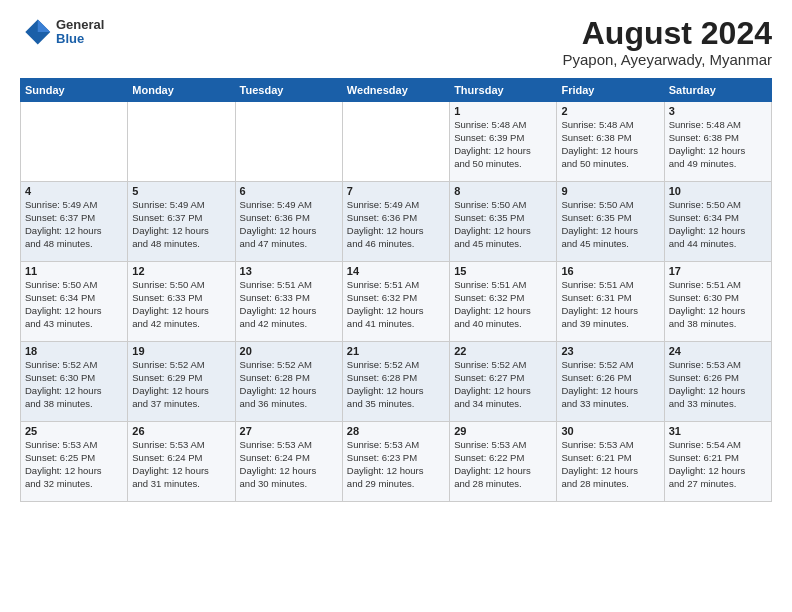 The height and width of the screenshot is (612, 792). I want to click on calendar-cell: 7Sunrise: 5:49 AM Sunset: 6:36 PM Daylig…, so click(396, 222).